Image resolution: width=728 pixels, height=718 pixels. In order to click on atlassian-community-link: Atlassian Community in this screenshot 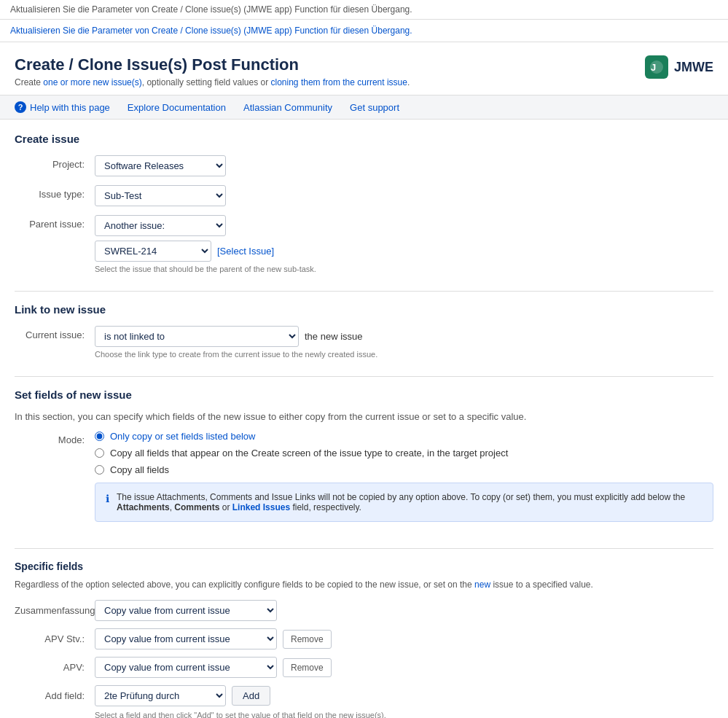, I will do `click(288, 108)`.